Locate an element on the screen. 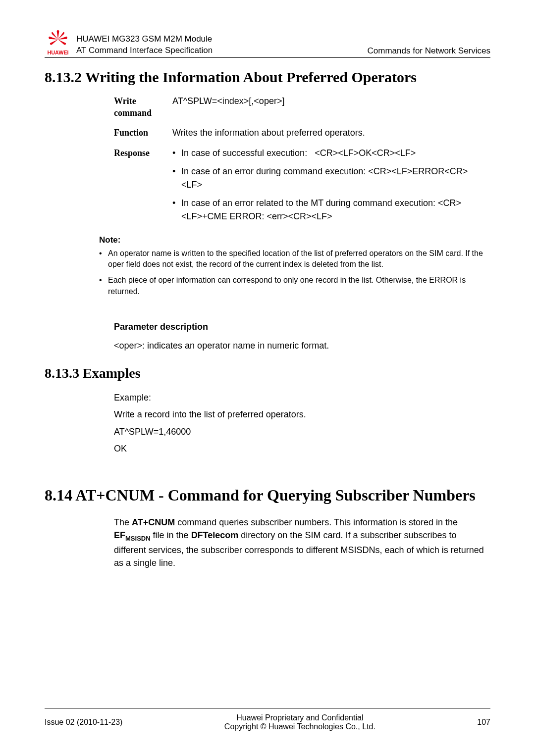 Image resolution: width=535 pixels, height=756 pixels. b2a: EF is located at coordinates (120, 535).